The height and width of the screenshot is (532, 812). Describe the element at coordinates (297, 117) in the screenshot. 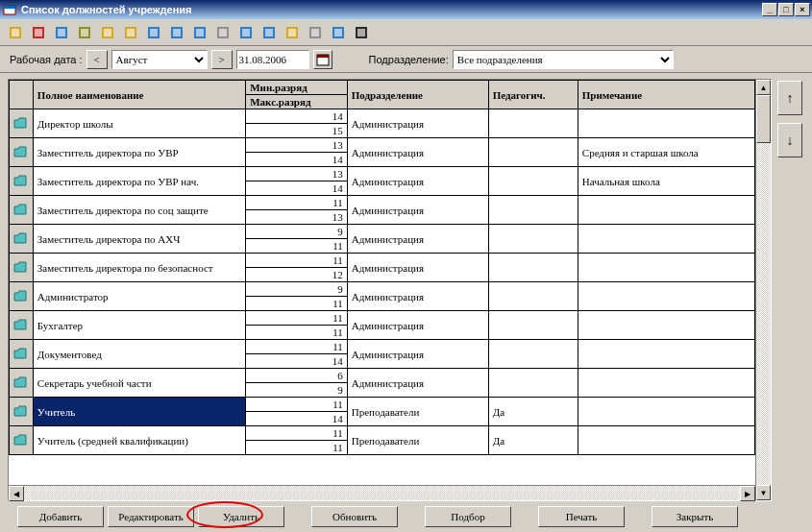

I see `min-cell: 14` at that location.